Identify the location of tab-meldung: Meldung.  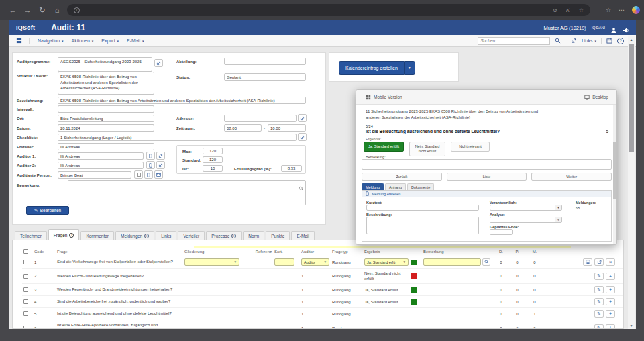
(373, 187).